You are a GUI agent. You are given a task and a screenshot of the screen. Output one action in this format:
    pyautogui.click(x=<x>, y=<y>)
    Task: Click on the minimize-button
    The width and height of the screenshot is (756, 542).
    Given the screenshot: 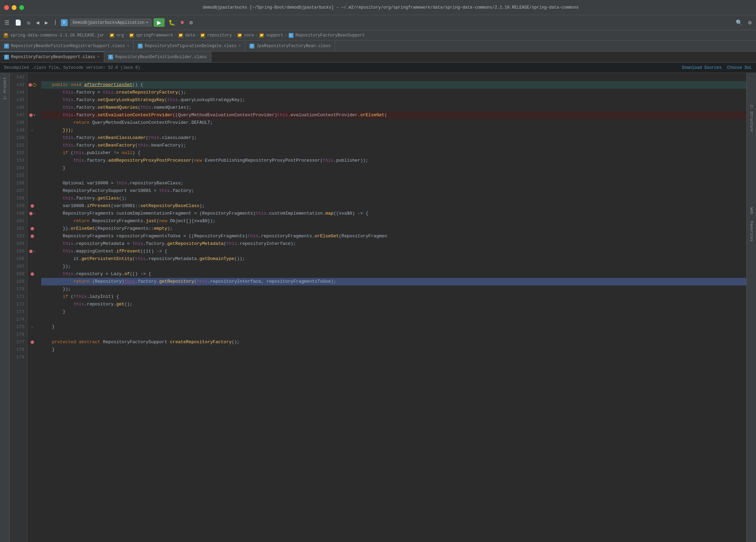 What is the action you would take?
    pyautogui.click(x=14, y=8)
    